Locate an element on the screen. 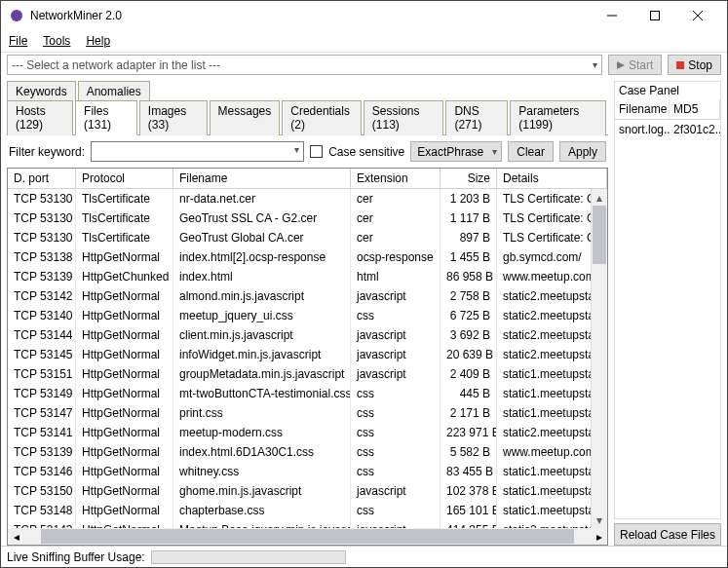 This screenshot has width=728, height=568. case-column-header: MD5 is located at coordinates (695, 109).